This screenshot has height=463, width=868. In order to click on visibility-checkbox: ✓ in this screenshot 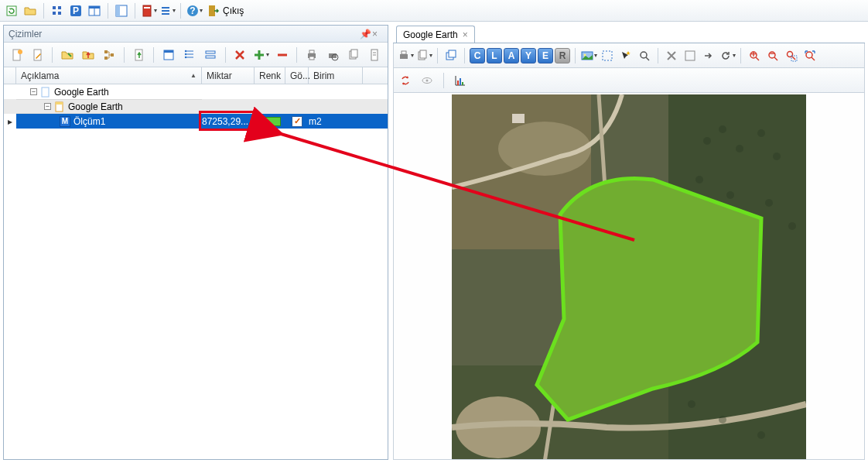, I will do `click(297, 122)`.